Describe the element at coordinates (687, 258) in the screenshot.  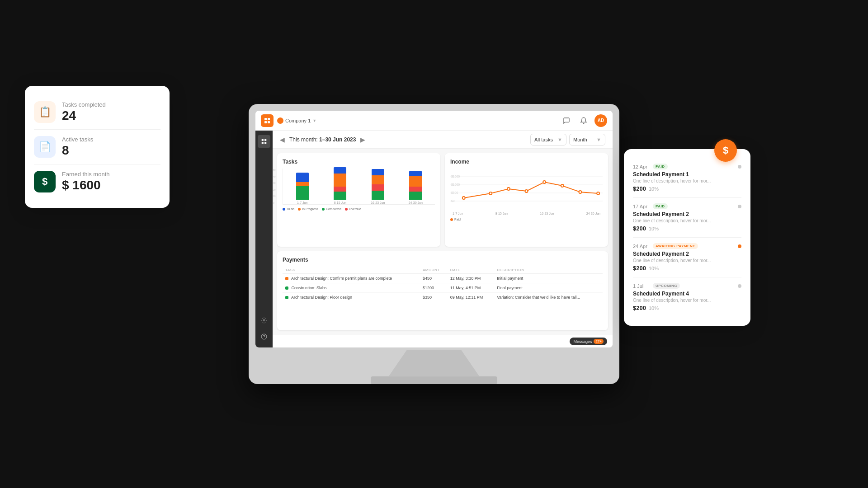
I see `payment-entry-3: 24 Apr AWAITING PAYMENT Scheduled Paymen…` at that location.